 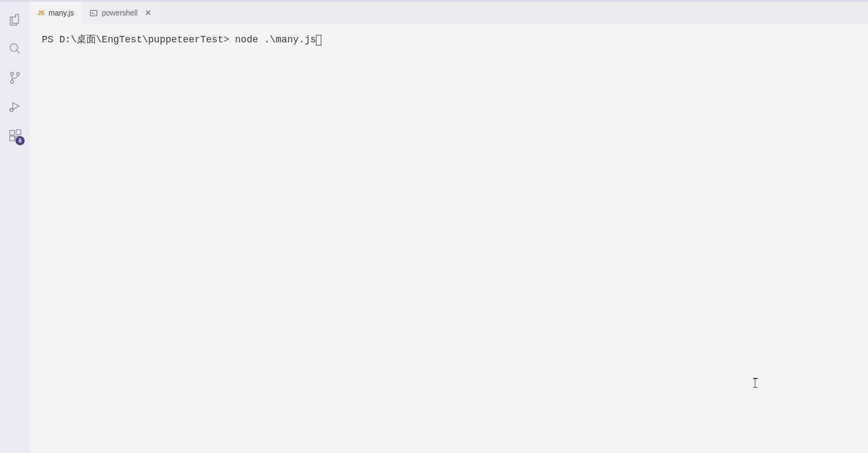 What do you see at coordinates (15, 49) in the screenshot?
I see `search-icon` at bounding box center [15, 49].